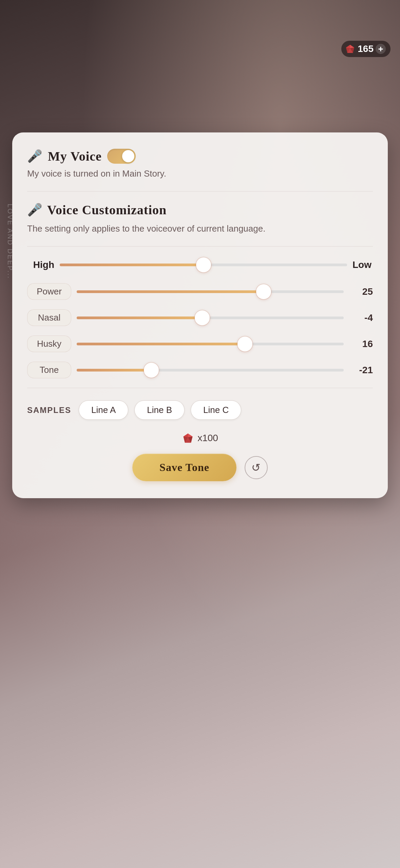 Image resolution: width=400 pixels, height=868 pixels. What do you see at coordinates (256, 468) in the screenshot?
I see `reset-button: ↺` at bounding box center [256, 468].